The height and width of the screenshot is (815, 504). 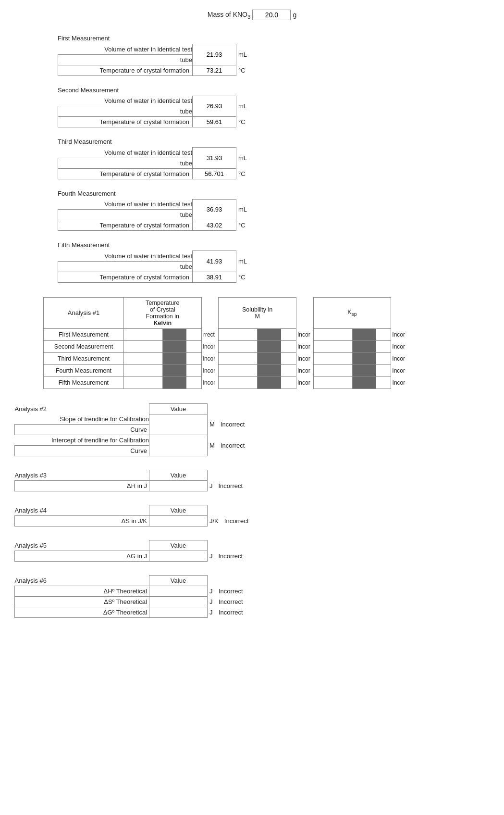 I want to click on meas2-vol-unit: mL, so click(x=243, y=106).